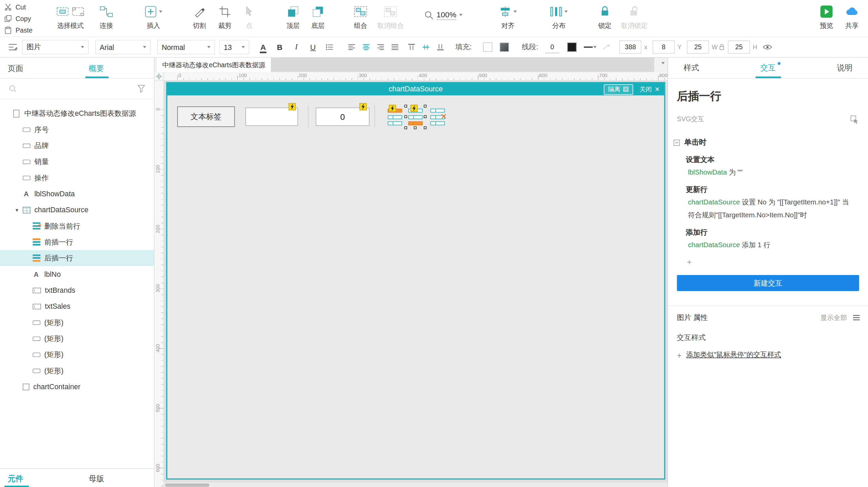 Image resolution: width=868 pixels, height=487 pixels. Describe the element at coordinates (77, 355) in the screenshot. I see `tree-item-15: (矩形)` at that location.